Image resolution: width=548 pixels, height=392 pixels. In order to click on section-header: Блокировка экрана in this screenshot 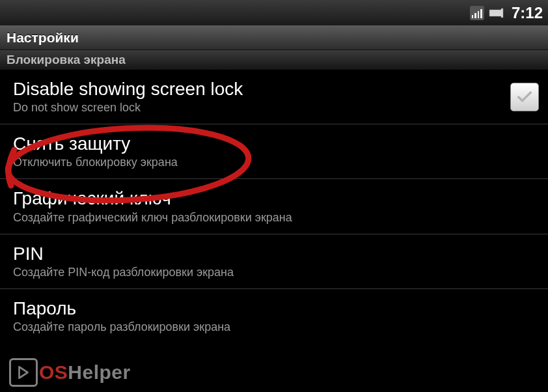, I will do `click(274, 60)`.